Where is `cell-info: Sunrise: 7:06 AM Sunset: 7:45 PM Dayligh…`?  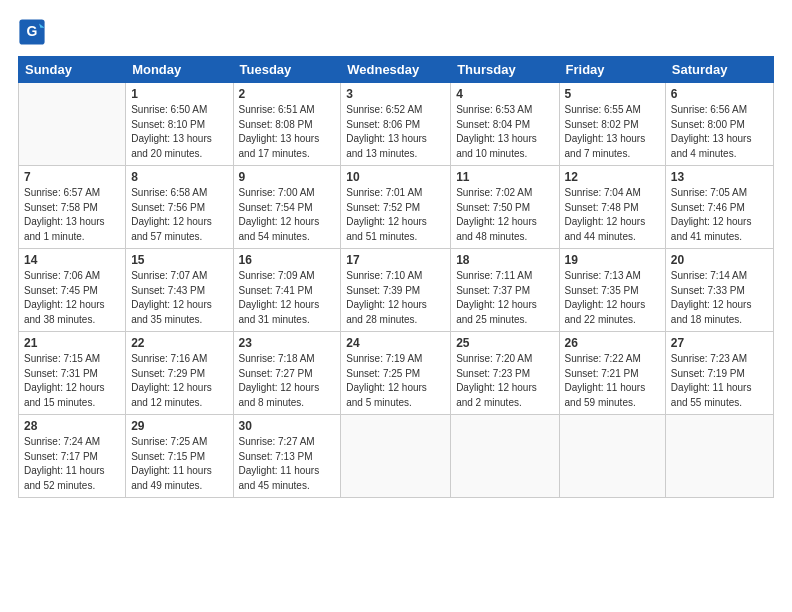
cell-info: Sunrise: 7:06 AM Sunset: 7:45 PM Dayligh… is located at coordinates (72, 298).